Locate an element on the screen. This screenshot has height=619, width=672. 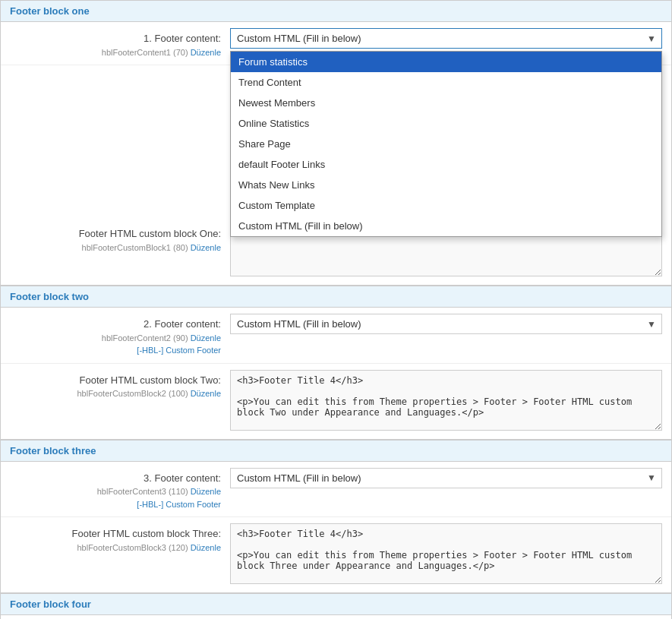
footer-html-block-one-label-main: Footer HTML custom block One: is located at coordinates (115, 234).